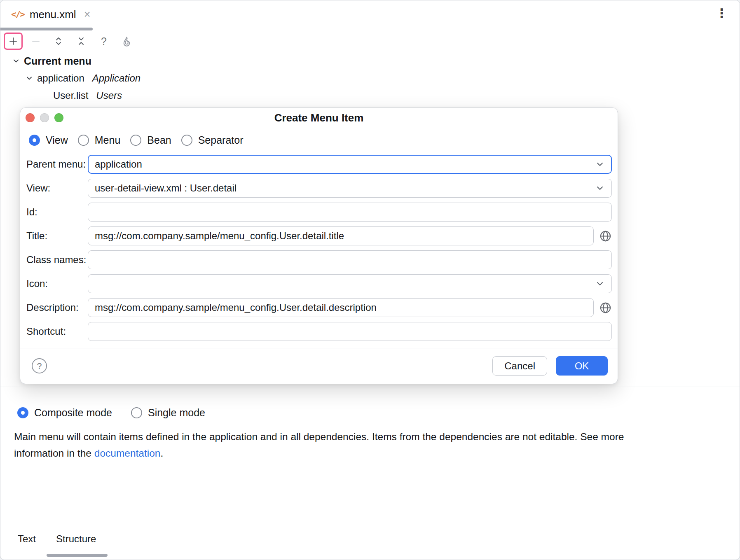 The width and height of the screenshot is (740, 560). Describe the element at coordinates (370, 16) in the screenshot. I see `editor-tab-bar: </> menu.xml × ⋮` at that location.